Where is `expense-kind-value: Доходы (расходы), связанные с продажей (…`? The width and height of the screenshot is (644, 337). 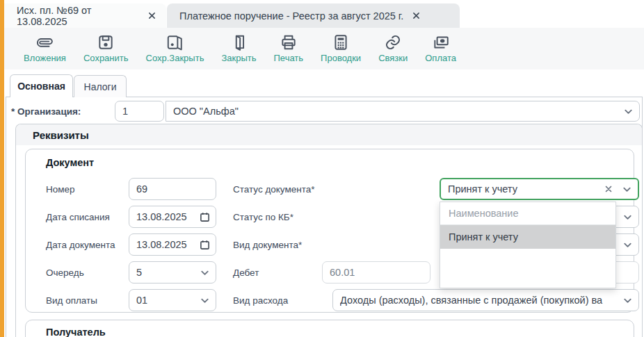
expense-kind-value: Доходы (расходы), связанные с продажей (… is located at coordinates (479, 300).